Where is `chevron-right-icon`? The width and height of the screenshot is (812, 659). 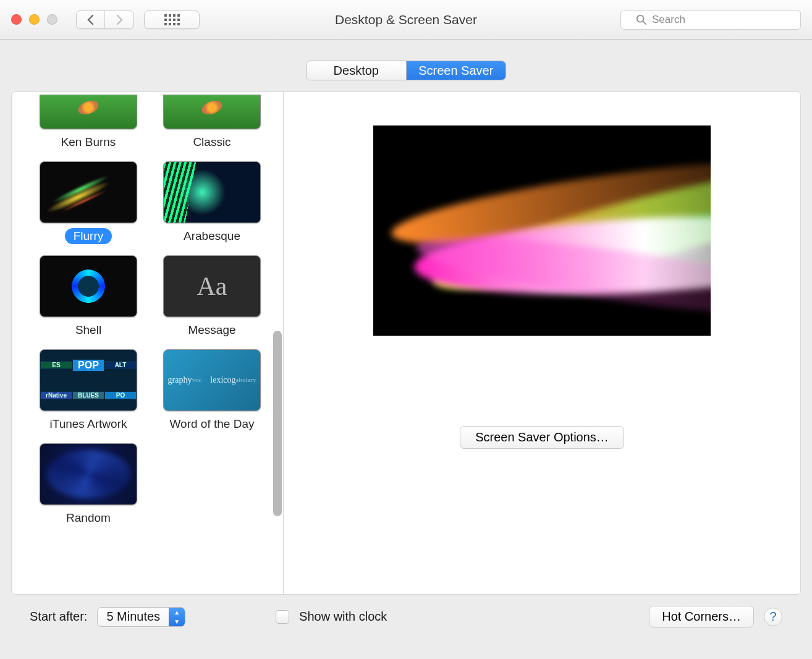
chevron-right-icon is located at coordinates (120, 20).